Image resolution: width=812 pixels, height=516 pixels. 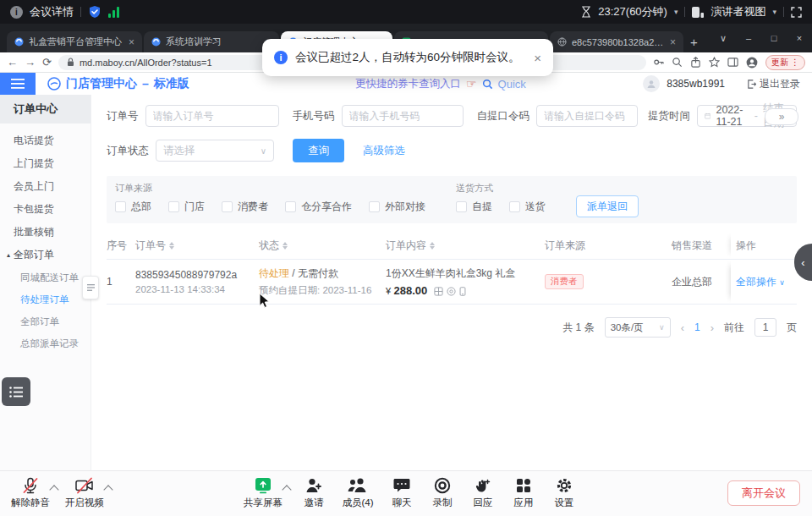 I want to click on sidebar-collapse-handle, so click(x=91, y=288).